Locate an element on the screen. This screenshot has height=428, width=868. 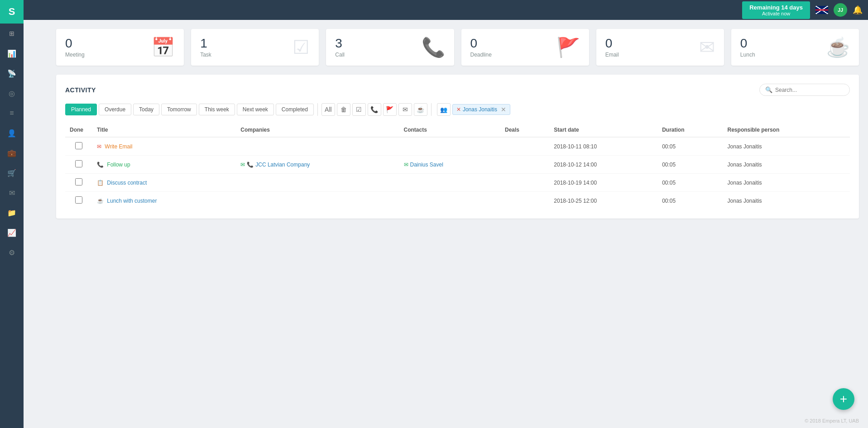
filter-task-btn: ☑ is located at coordinates (359, 109).